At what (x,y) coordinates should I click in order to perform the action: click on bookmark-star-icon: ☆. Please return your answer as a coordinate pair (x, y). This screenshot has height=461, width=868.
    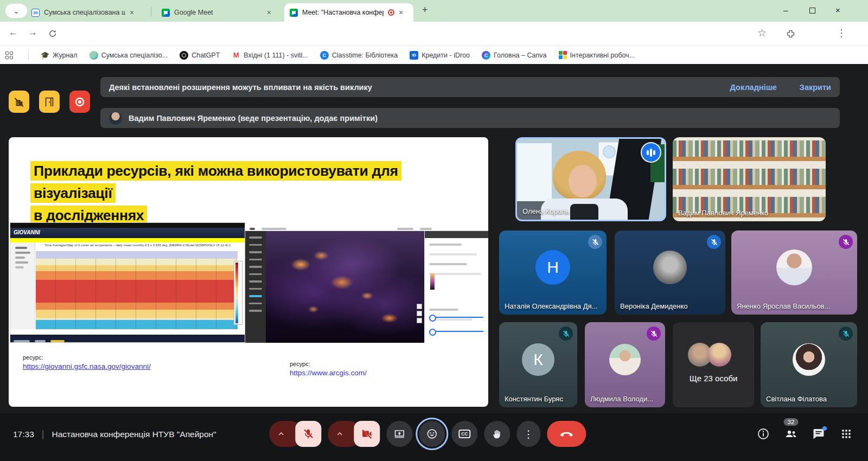
    Looking at the image, I should click on (762, 33).